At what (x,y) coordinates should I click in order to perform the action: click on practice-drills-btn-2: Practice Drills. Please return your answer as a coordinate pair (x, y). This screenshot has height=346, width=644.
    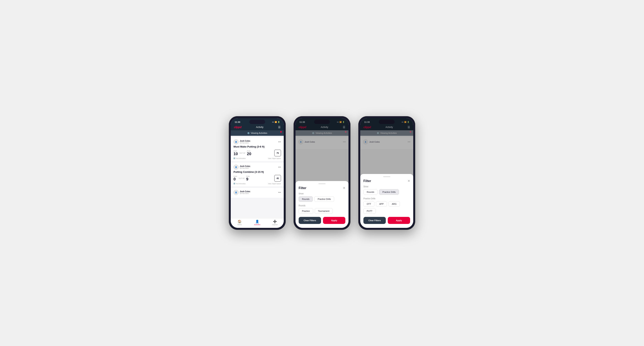
    Looking at the image, I should click on (324, 199).